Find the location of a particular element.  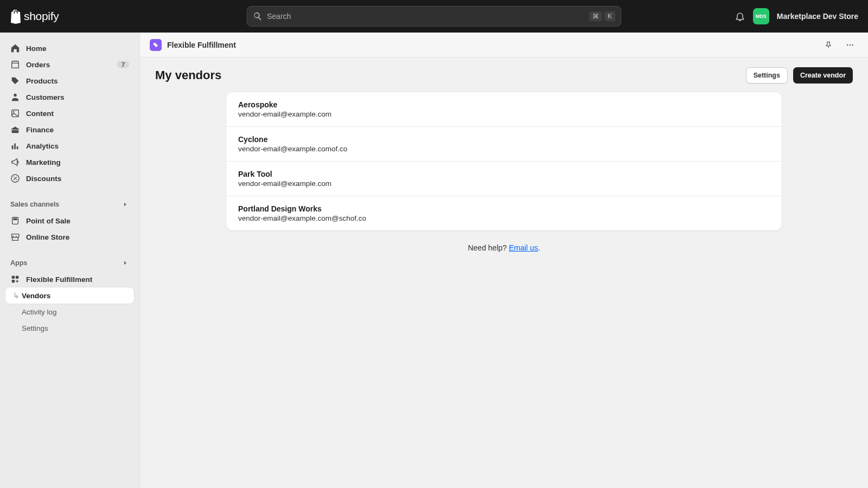

customers-icon is located at coordinates (15, 97).